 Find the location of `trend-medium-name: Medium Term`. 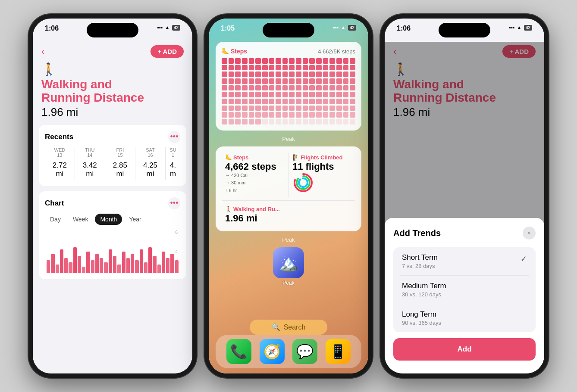

trend-medium-name: Medium Term is located at coordinates (424, 286).